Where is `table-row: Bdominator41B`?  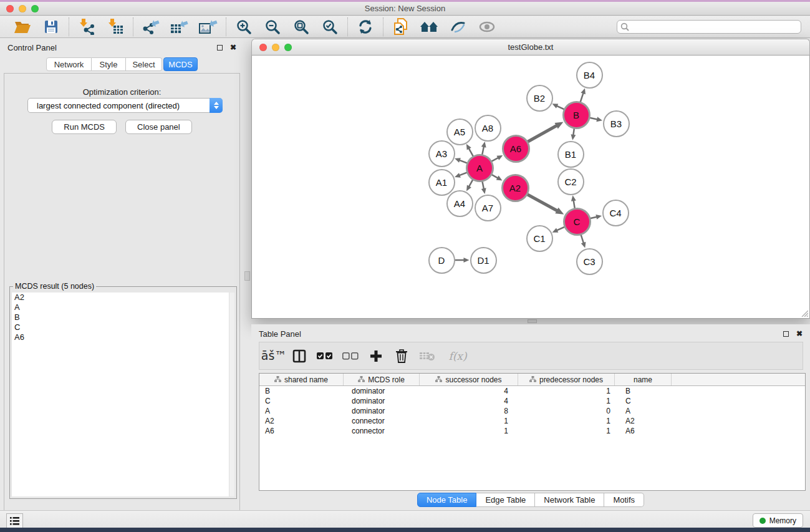 table-row: Bdominator41B is located at coordinates (533, 391).